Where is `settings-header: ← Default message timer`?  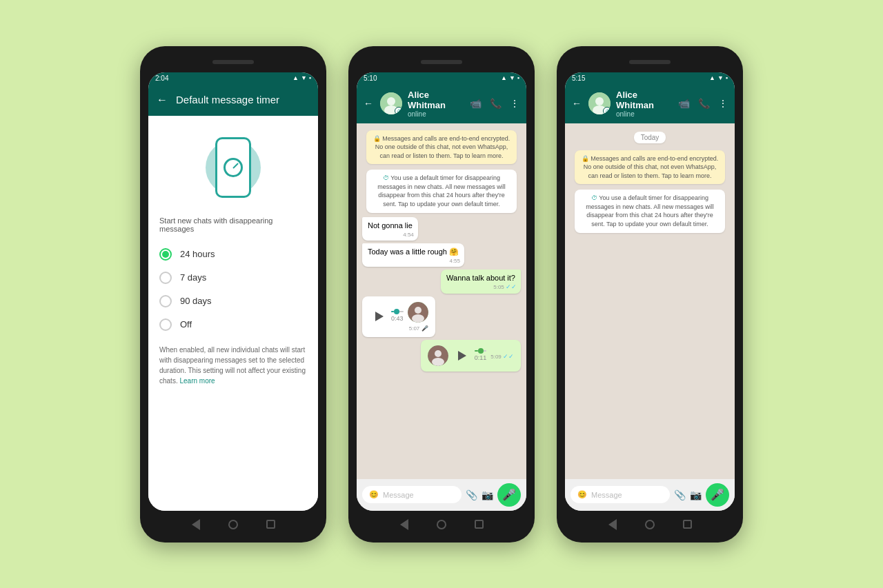
settings-header: ← Default message timer is located at coordinates (233, 100).